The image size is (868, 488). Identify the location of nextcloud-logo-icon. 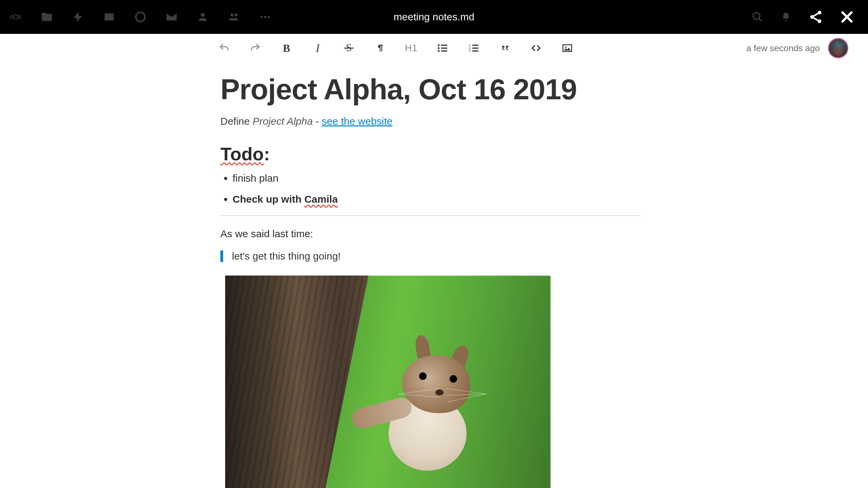
(16, 17).